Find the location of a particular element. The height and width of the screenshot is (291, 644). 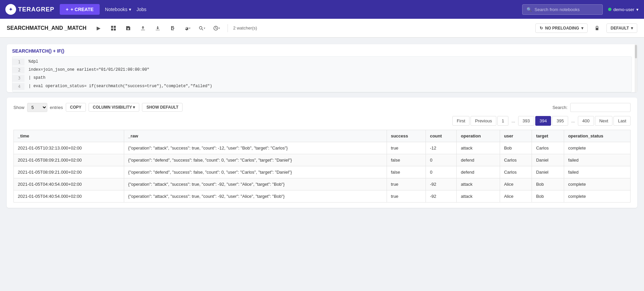

code-text: index=join_json_one earliest="01/01/2021… is located at coordinates (87, 70).